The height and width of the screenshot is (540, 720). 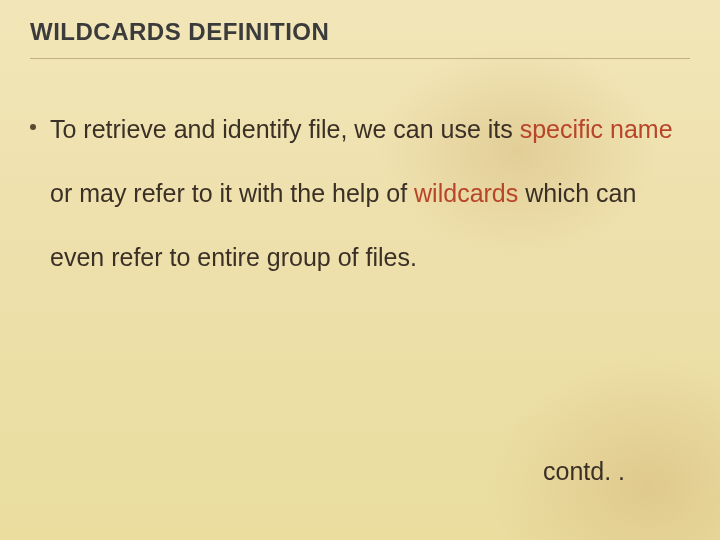 I want to click on continued-label: contd. ., so click(x=584, y=472).